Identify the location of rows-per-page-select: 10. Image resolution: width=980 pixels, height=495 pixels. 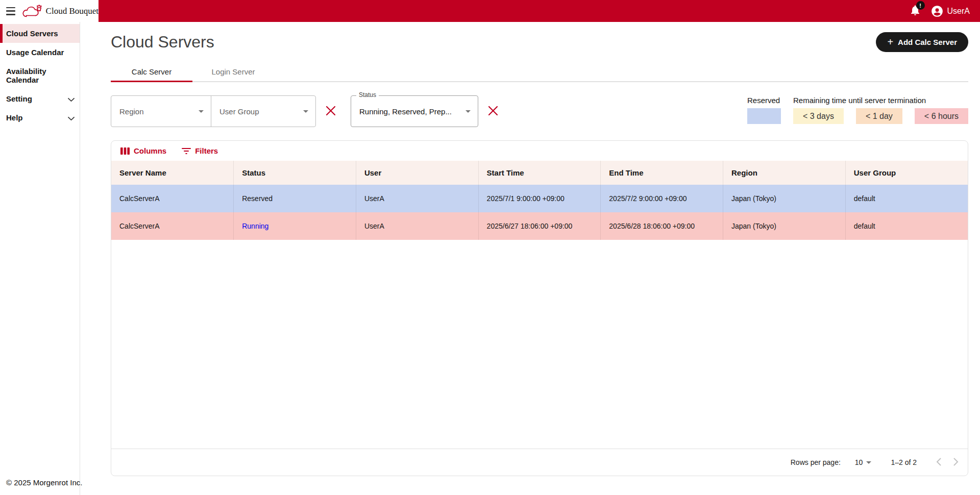
(864, 462).